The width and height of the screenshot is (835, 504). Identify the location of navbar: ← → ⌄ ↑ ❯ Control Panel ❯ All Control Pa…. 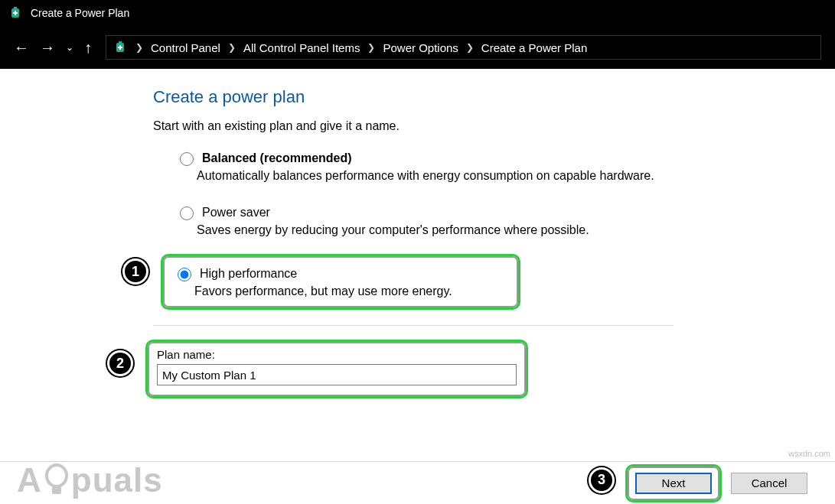
(418, 47).